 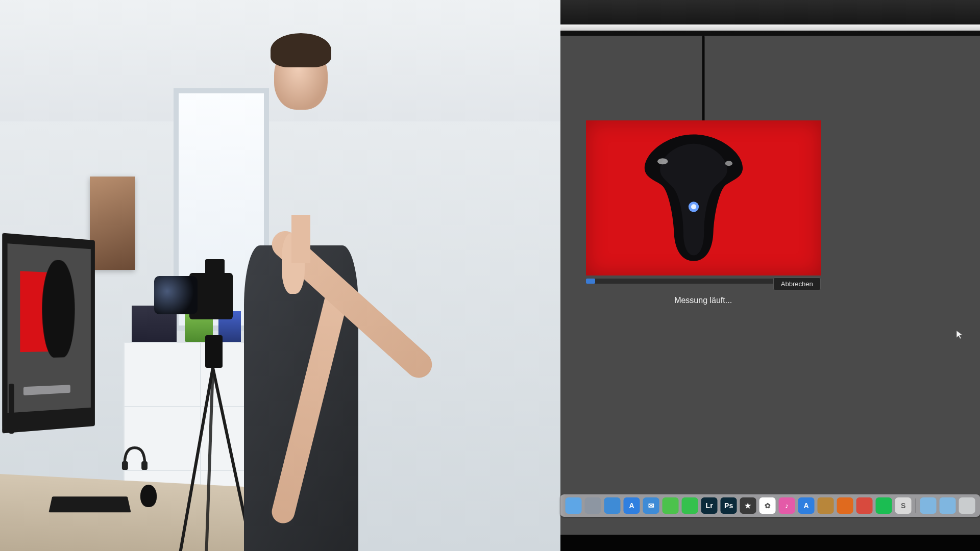 What do you see at coordinates (865, 506) in the screenshot?
I see `dock-chrome-icon` at bounding box center [865, 506].